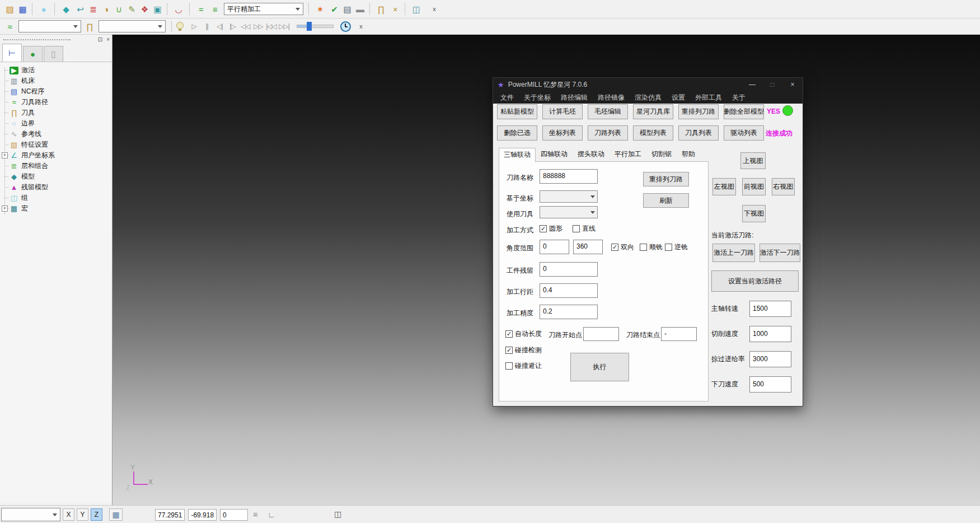  I want to click on end-point-input: -, so click(679, 334).